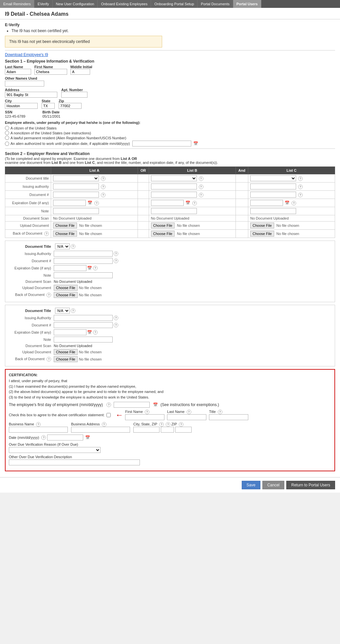  I want to click on sdoc2-note-input, so click(83, 340).